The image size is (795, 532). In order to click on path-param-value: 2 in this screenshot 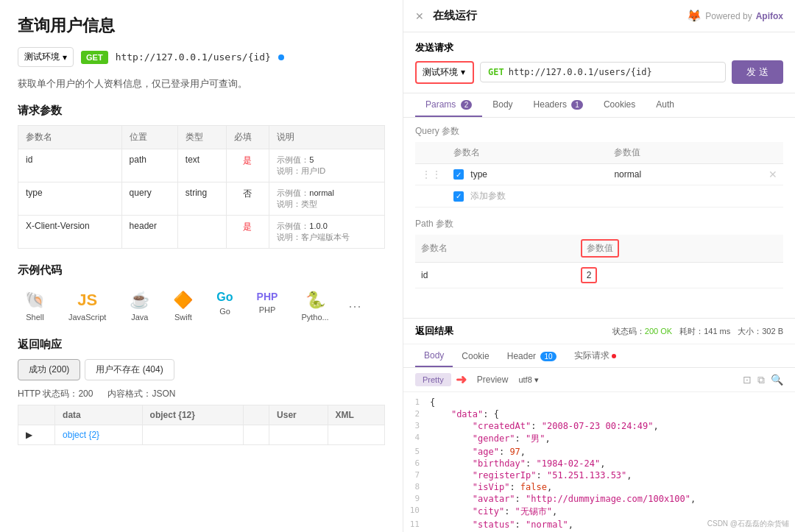, I will do `click(589, 275)`.